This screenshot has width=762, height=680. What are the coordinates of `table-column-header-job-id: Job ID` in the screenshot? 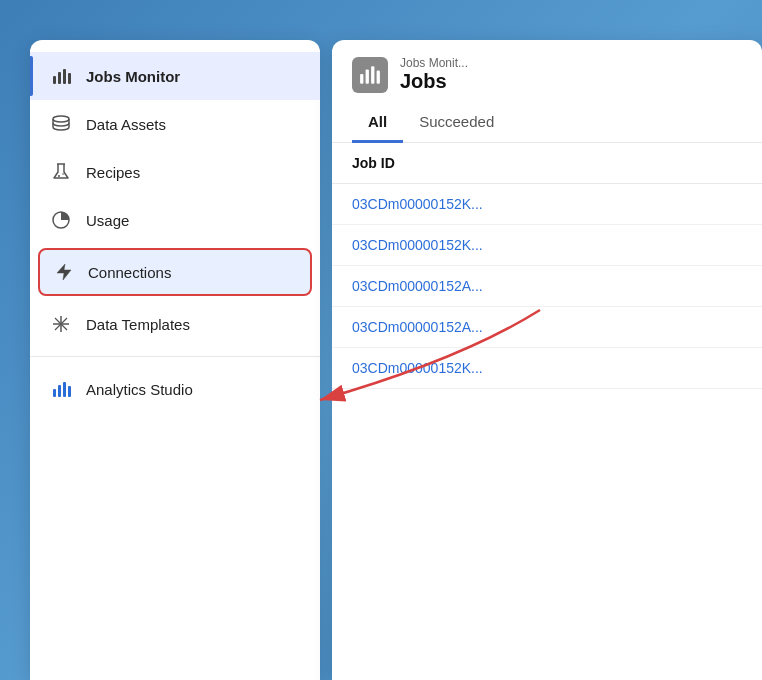 It's located at (547, 164).